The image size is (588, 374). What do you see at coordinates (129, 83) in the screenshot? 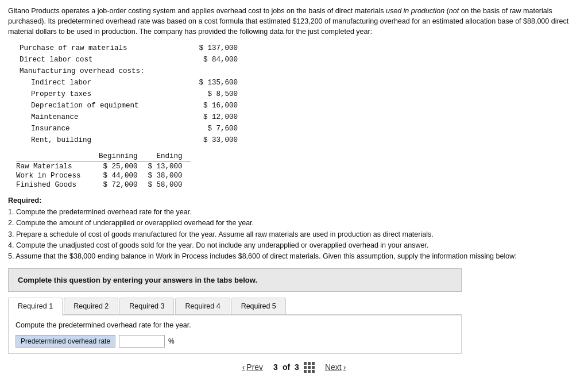
I see `overhead-item-row: Indirect labor$ 135,600` at bounding box center [129, 83].